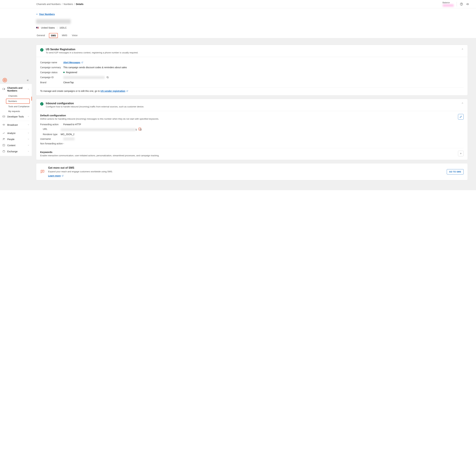 The image size is (476, 451). I want to click on url-label: URL, so click(51, 129).